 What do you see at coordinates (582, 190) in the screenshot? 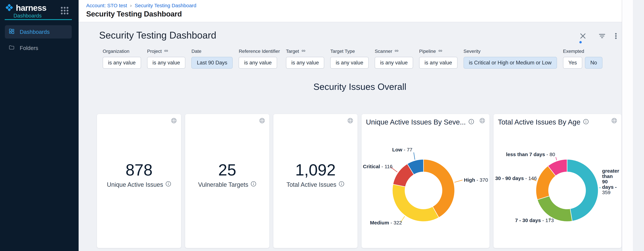
I see `donut-slice-greater-than-90-days` at bounding box center [582, 190].